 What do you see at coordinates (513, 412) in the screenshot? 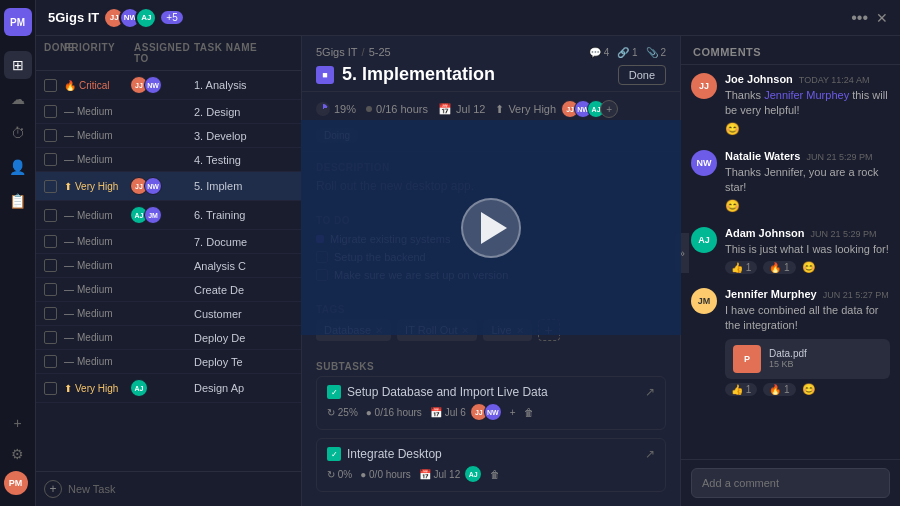
I see `subtask-add-icon: +` at bounding box center [513, 412].